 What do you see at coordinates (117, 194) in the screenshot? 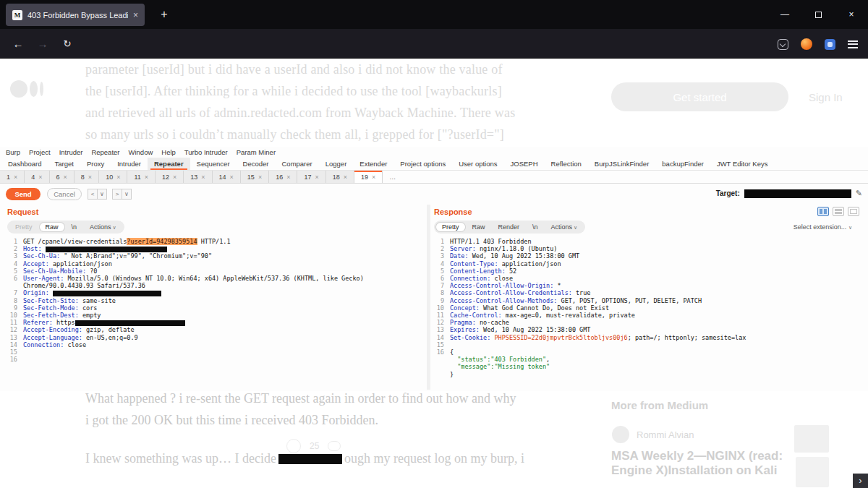
I see `history-forward-icon: >` at bounding box center [117, 194].